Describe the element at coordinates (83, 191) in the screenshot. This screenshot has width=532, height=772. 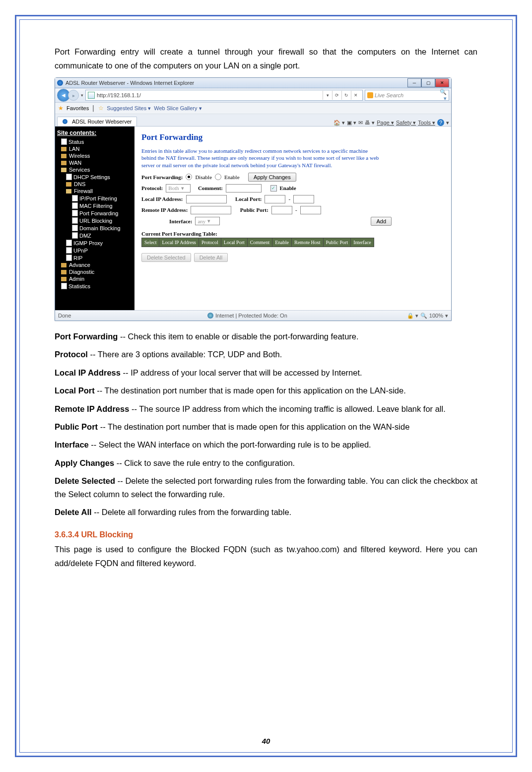
I see `sidebar-item-firewall: Firewall` at that location.